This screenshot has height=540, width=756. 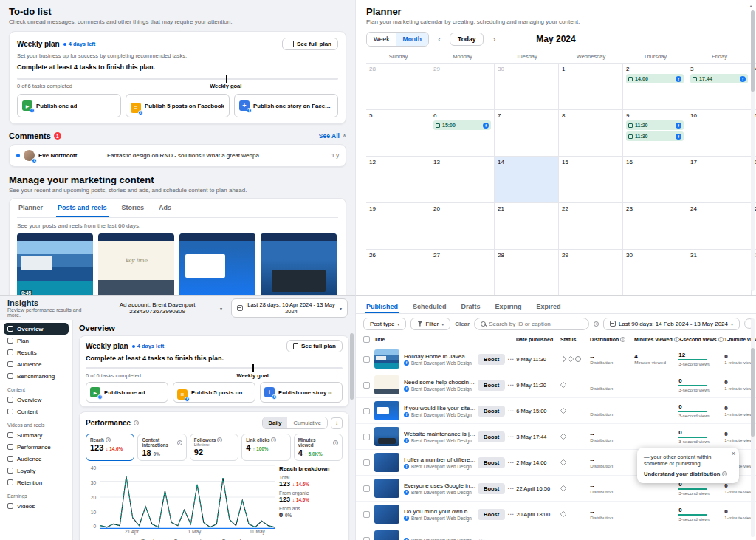 I want to click on calendar-cell: 24, so click(x=719, y=226).